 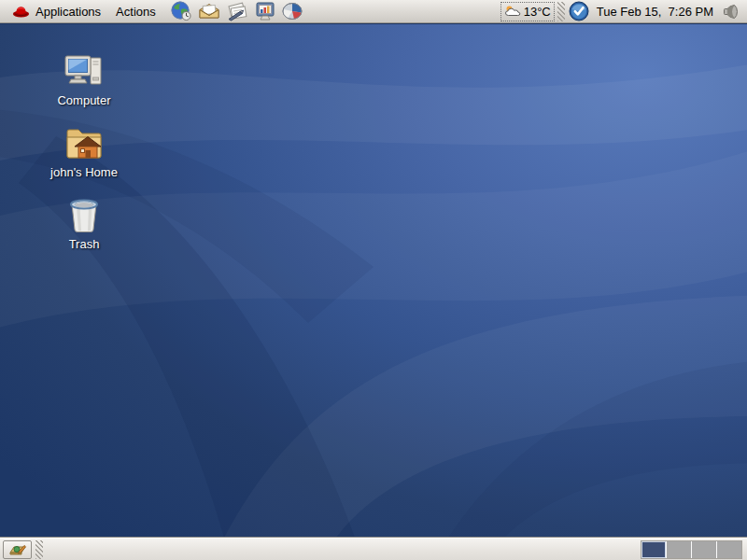 What do you see at coordinates (293, 11) in the screenshot?
I see `spreadsheet-icon` at bounding box center [293, 11].